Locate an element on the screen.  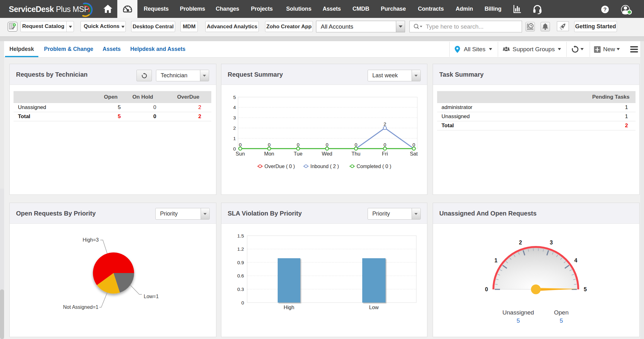
svg-text: 0.6 is located at coordinates (241, 276).